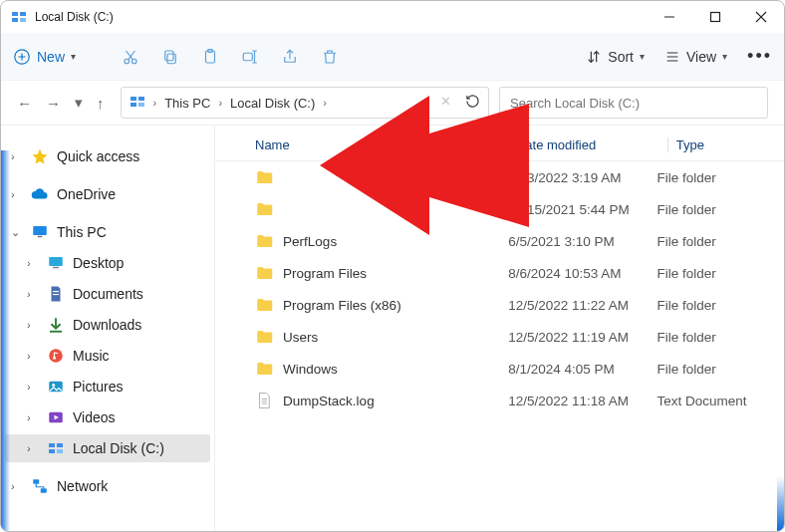 This screenshot has width=785, height=532. What do you see at coordinates (108, 194) in the screenshot?
I see `sidebar-item-onedrive: › OneDrive` at bounding box center [108, 194].